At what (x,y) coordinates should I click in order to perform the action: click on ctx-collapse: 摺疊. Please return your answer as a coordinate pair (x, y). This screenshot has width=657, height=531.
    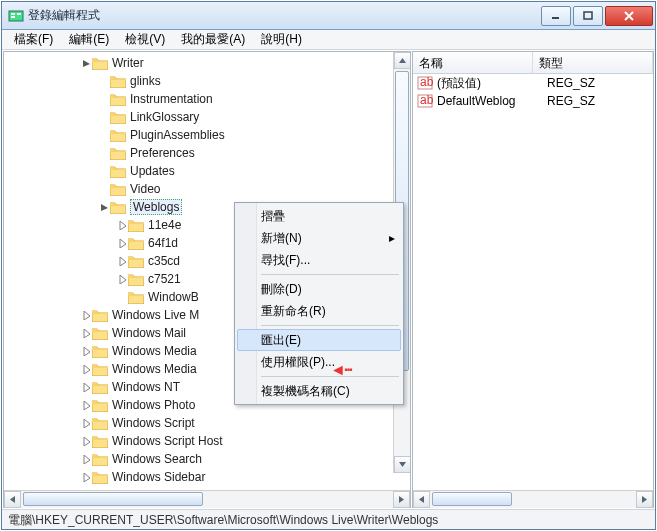
    Looking at the image, I should click on (319, 216).